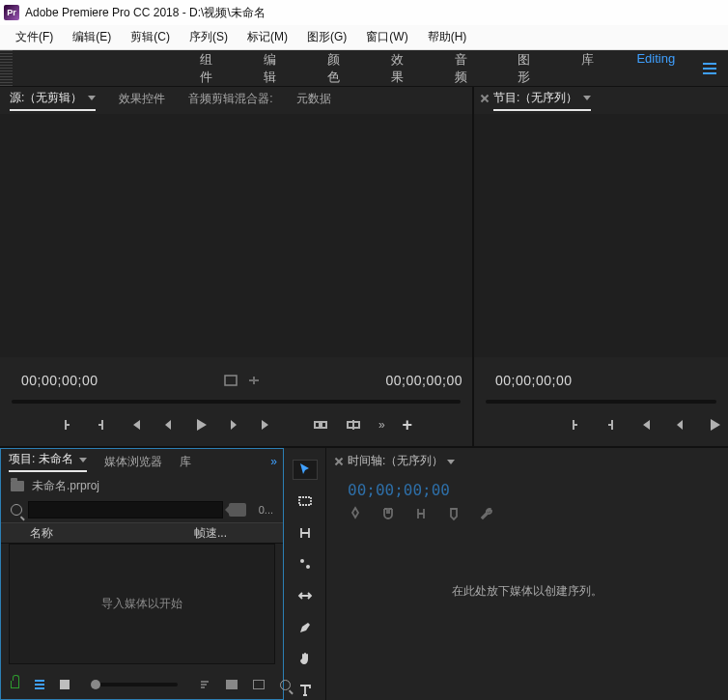 The image size is (728, 700). What do you see at coordinates (305, 564) in the screenshot?
I see `razor-tool-icon` at bounding box center [305, 564].